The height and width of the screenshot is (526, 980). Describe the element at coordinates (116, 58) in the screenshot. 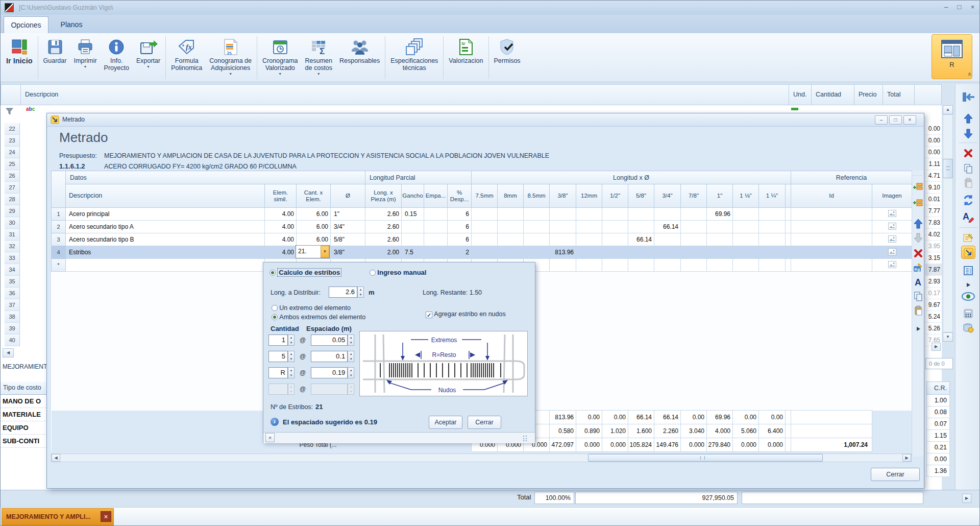

I see `ribbon-button-info-proyecto: Info.Proyecto` at that location.